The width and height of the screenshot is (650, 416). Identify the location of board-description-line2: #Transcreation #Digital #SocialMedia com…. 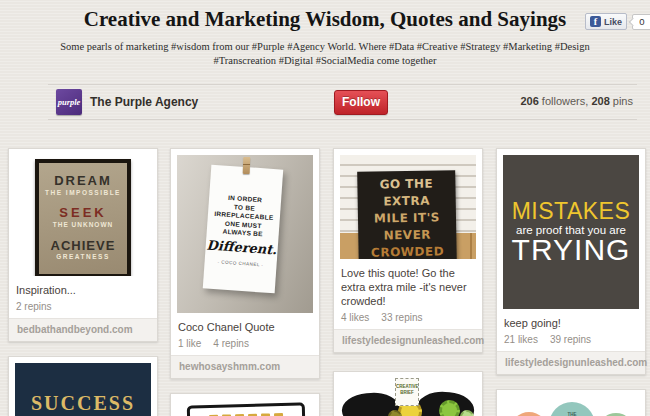
(325, 61).